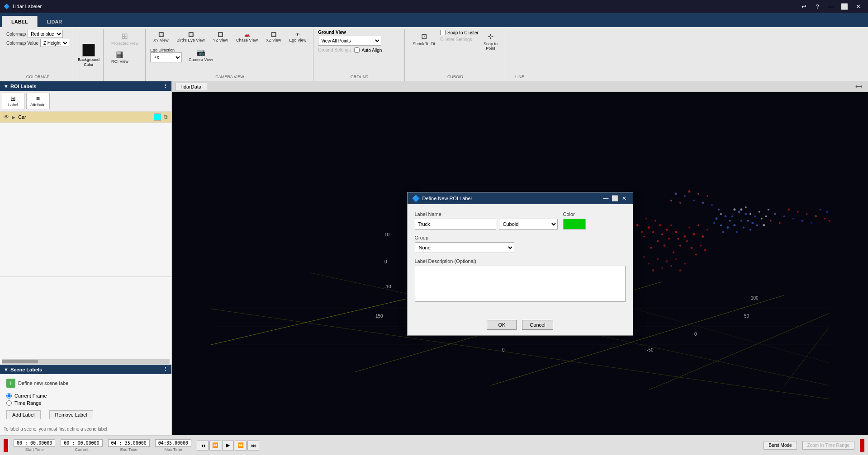  I want to click on visibility-icon: 👁, so click(6, 117).